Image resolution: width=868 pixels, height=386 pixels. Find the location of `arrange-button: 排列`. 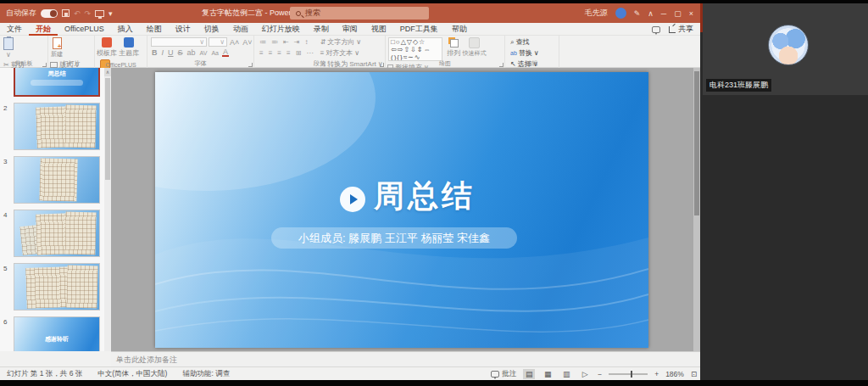

arrange-button: 排列 is located at coordinates (453, 47).